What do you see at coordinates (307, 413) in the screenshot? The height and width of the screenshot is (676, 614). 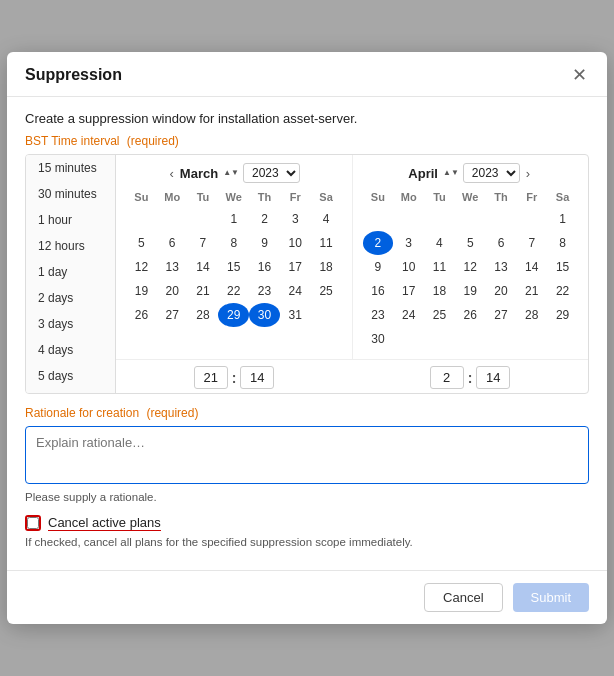 I see `rationale-label: Rationale for creation (required)` at bounding box center [307, 413].